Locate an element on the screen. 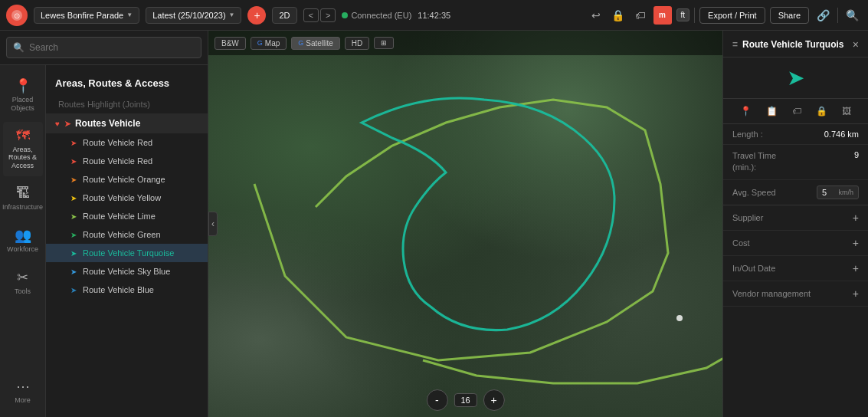  inout-expand-icon: + is located at coordinates (856, 268).